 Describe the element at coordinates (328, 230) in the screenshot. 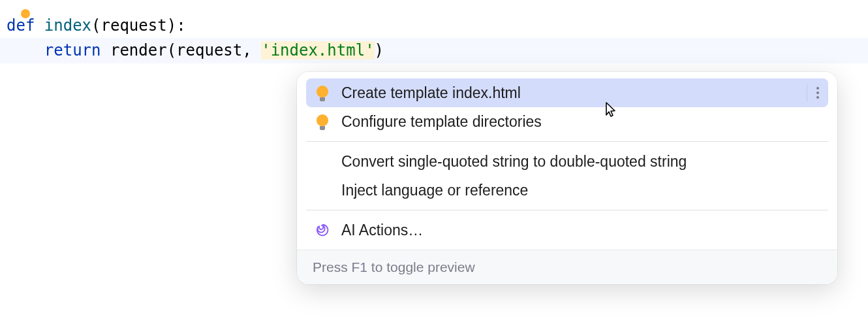

I see `swirl-icon` at that location.